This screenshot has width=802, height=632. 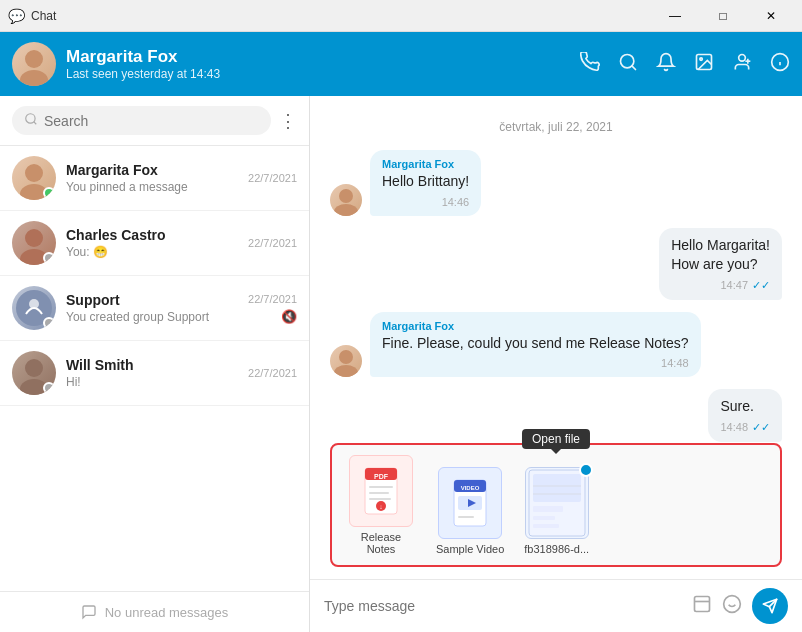 I want to click on send-button, so click(x=770, y=606).